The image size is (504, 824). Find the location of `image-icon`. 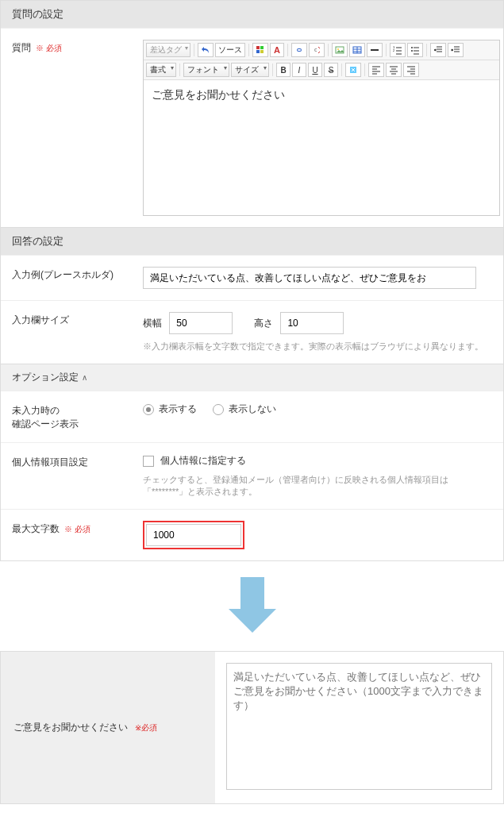

image-icon is located at coordinates (340, 50).